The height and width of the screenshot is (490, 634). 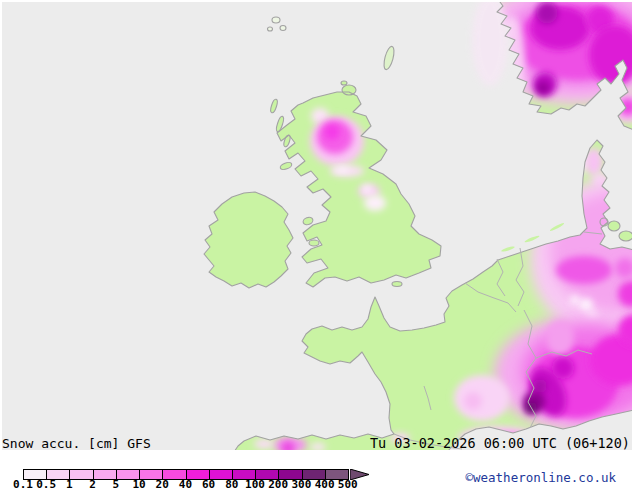 What do you see at coordinates (70, 484) in the screenshot?
I see `colorbar-tick-label: 1` at bounding box center [70, 484].